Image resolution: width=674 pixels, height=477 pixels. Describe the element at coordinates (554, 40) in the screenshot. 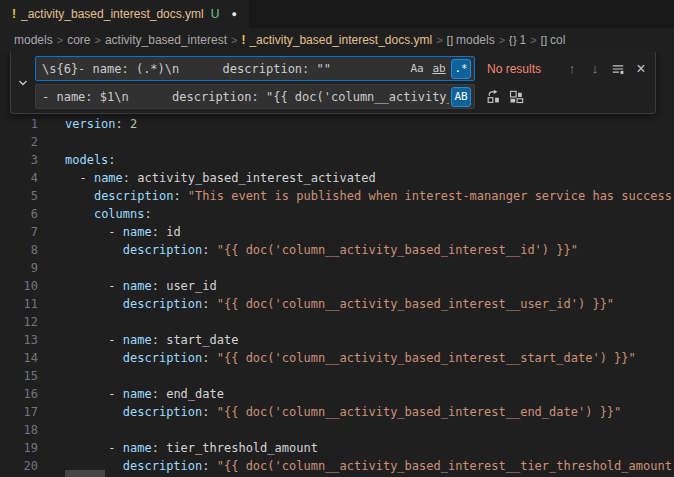

I see `breadcrumb-item-col: [ ]col` at that location.